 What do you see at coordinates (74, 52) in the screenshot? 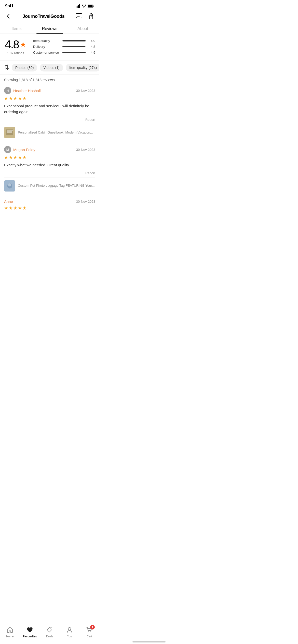
I see `service-bar-fill` at bounding box center [74, 52].